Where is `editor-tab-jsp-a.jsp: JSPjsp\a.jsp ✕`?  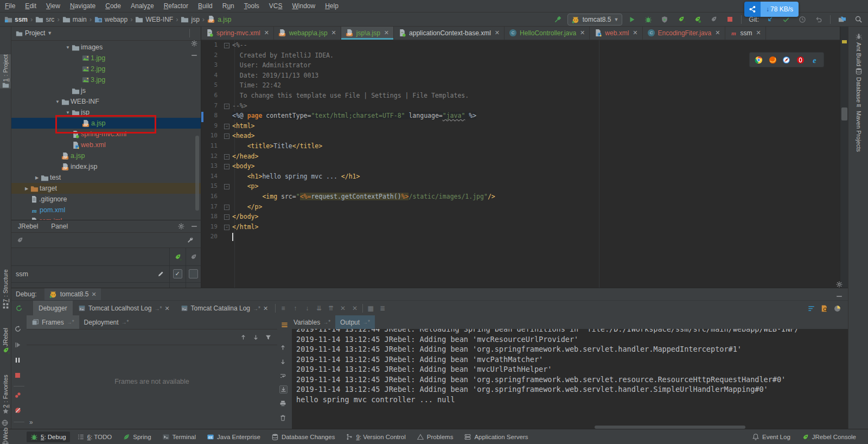 editor-tab-jsp-a.jsp: JSPjsp\a.jsp ✕ is located at coordinates (368, 33).